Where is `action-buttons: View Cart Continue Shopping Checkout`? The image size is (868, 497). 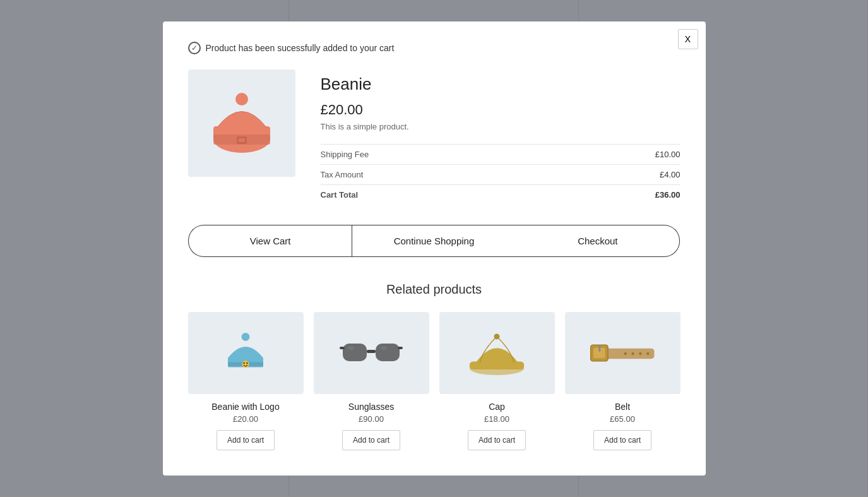
action-buttons: View Cart Continue Shopping Checkout is located at coordinates (434, 241).